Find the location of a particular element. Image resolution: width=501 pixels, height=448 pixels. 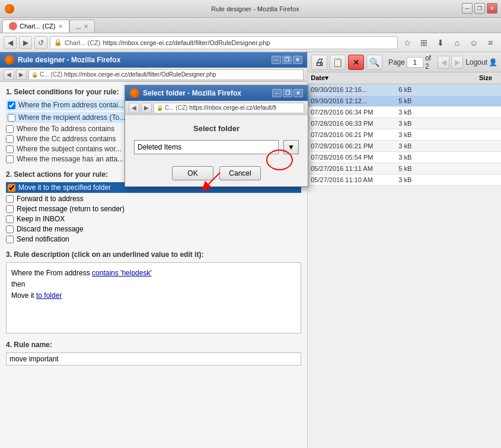

section4-title: 4. Rule name: is located at coordinates (154, 345).